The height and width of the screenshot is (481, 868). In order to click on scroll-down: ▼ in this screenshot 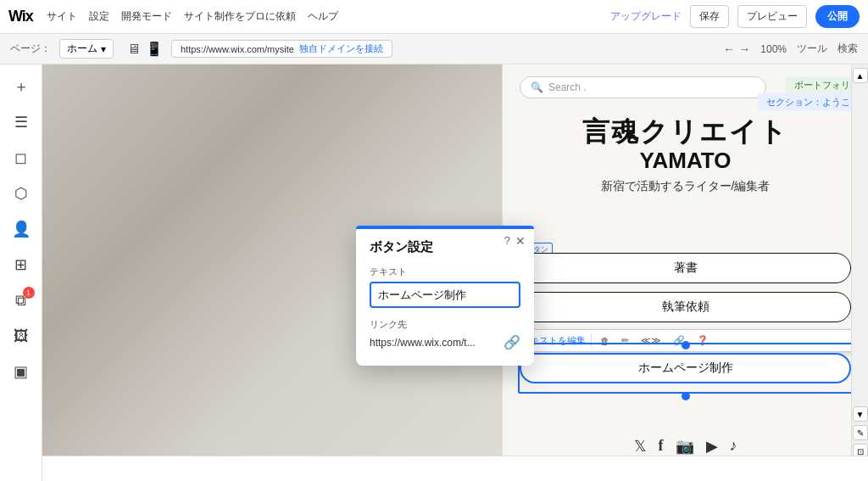, I will do `click(860, 414)`.